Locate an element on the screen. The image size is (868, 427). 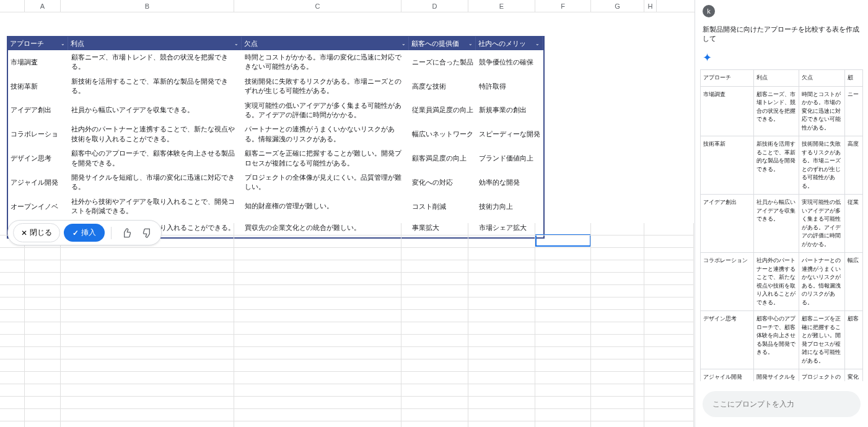
table-cell: スピーディーな開発 is located at coordinates (510, 134).